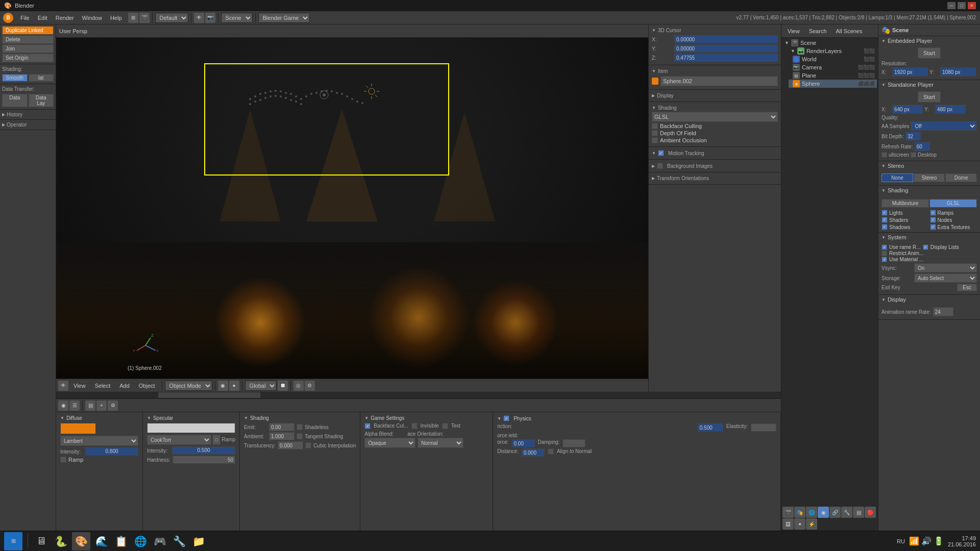  What do you see at coordinates (655, 140) in the screenshot?
I see `ao-cb` at bounding box center [655, 140].